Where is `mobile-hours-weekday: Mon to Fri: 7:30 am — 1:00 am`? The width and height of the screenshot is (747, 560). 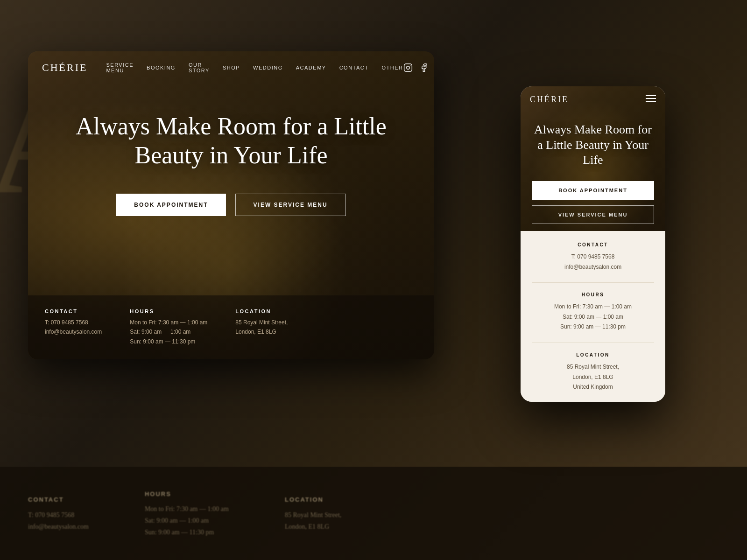 mobile-hours-weekday: Mon to Fri: 7:30 am — 1:00 am is located at coordinates (593, 307).